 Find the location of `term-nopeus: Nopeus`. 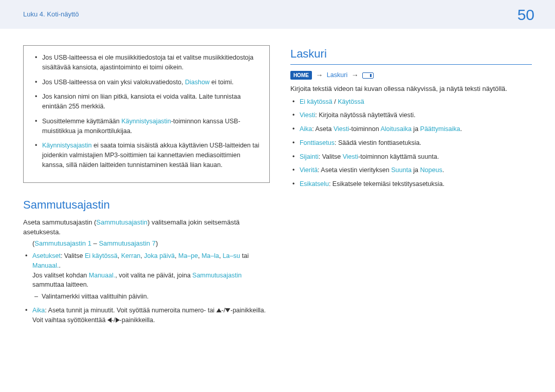

term-nopeus: Nopeus is located at coordinates (432, 170).